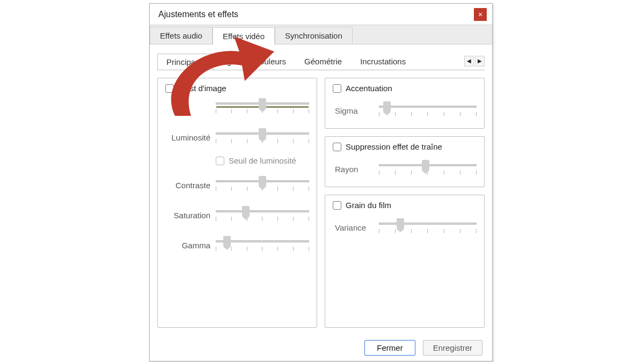 This screenshot has height=362, width=644. What do you see at coordinates (262, 215) in the screenshot?
I see `slider-saturation` at bounding box center [262, 215].